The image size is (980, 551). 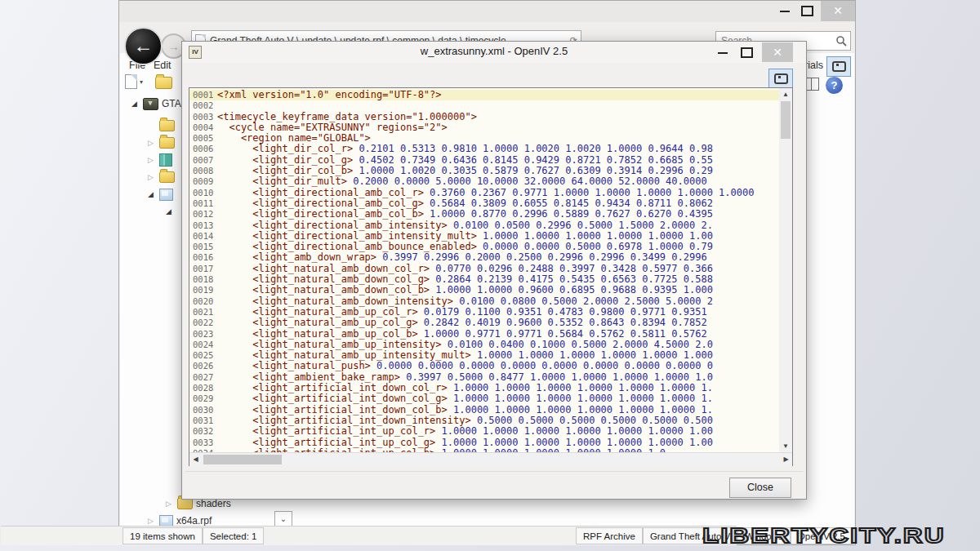 What do you see at coordinates (203, 95) in the screenshot?
I see `line-number: 0001` at bounding box center [203, 95].